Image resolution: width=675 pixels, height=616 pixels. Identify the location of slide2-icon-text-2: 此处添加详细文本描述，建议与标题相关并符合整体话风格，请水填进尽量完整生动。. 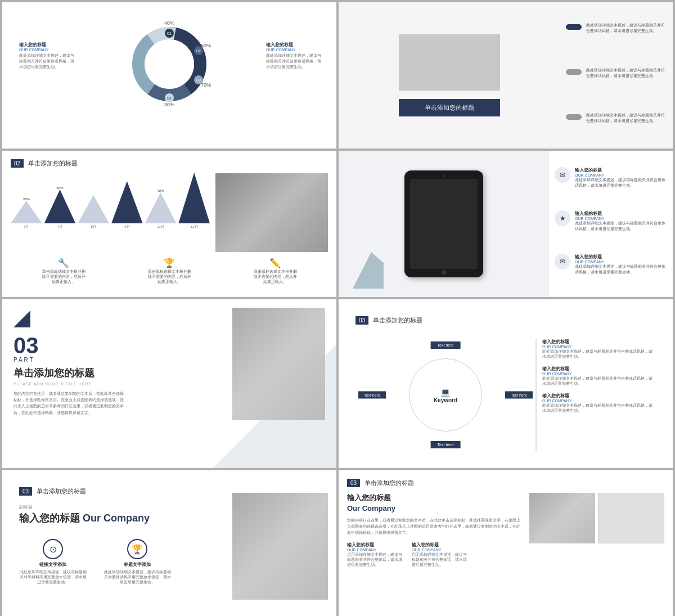
(627, 73).